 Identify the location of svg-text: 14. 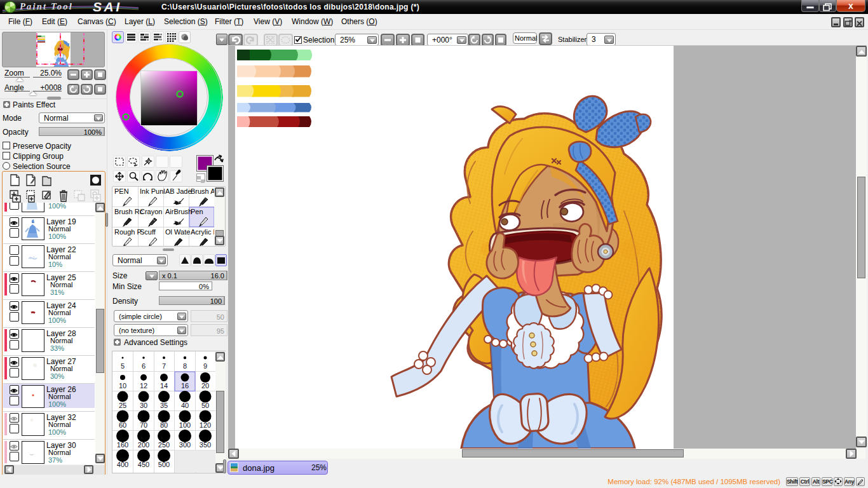
(164, 386).